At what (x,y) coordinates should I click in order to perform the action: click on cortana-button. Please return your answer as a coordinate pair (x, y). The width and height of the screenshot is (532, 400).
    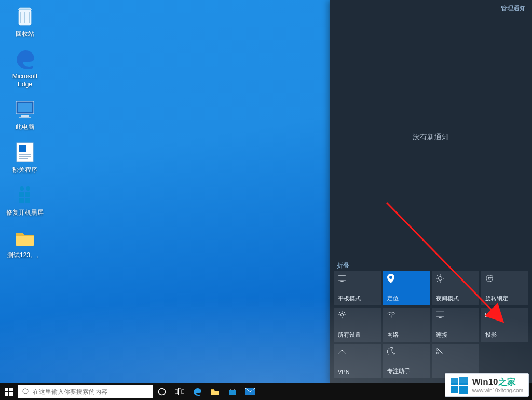
    Looking at the image, I should click on (162, 392).